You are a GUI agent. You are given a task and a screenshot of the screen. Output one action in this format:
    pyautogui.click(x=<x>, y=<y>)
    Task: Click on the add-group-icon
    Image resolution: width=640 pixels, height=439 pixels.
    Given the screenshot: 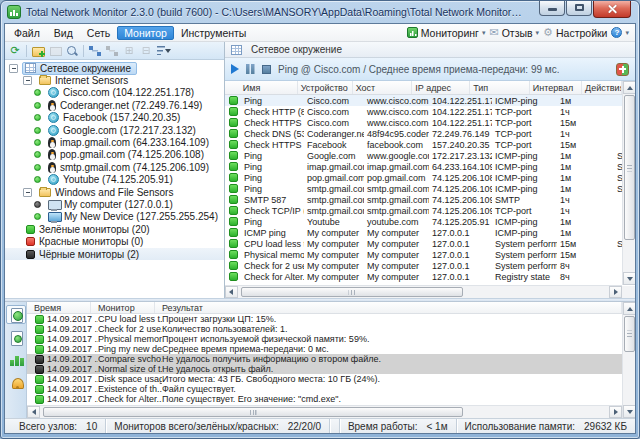 What is the action you would take?
    pyautogui.click(x=38, y=50)
    